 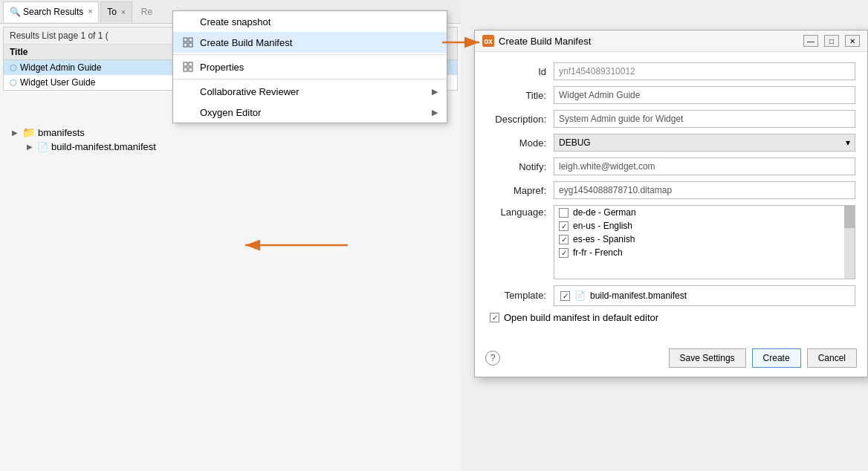 What do you see at coordinates (58, 82) in the screenshot?
I see `results-row-2-label: Widget User Guide` at bounding box center [58, 82].